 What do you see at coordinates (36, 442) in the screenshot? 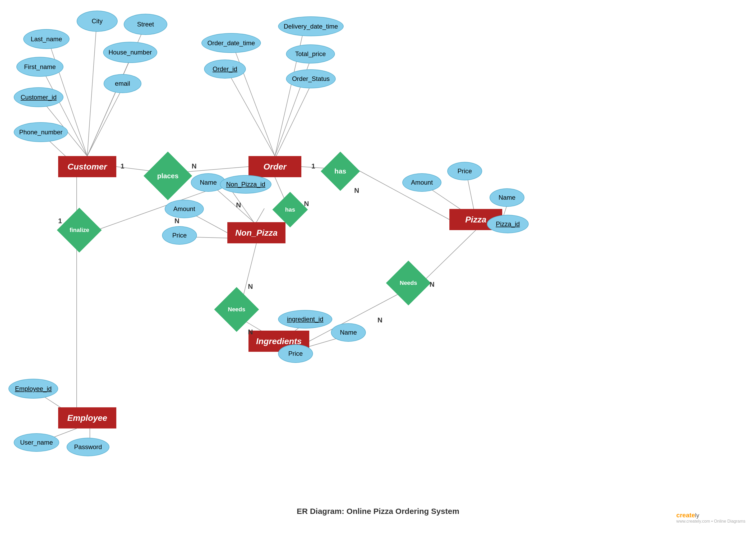
I see `attr-user-name: User_name` at bounding box center [36, 442].